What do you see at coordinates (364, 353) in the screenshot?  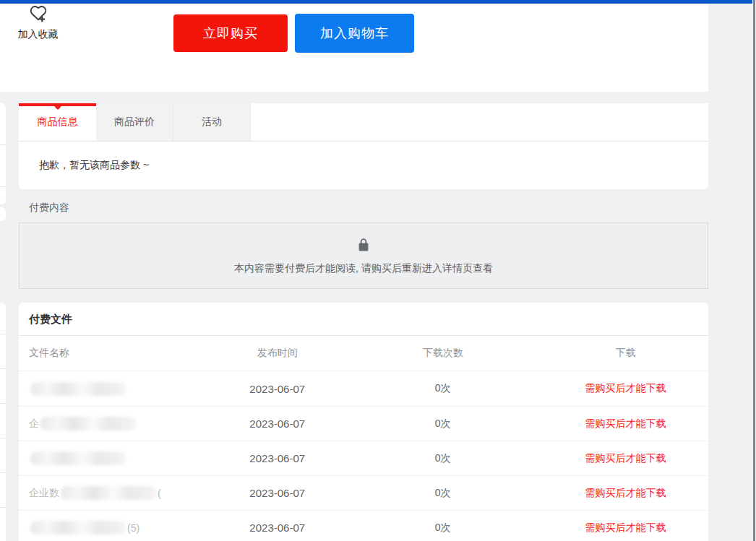 I see `paid-files-header-row: 文件名称 发布时间 下载次数 下载` at bounding box center [364, 353].